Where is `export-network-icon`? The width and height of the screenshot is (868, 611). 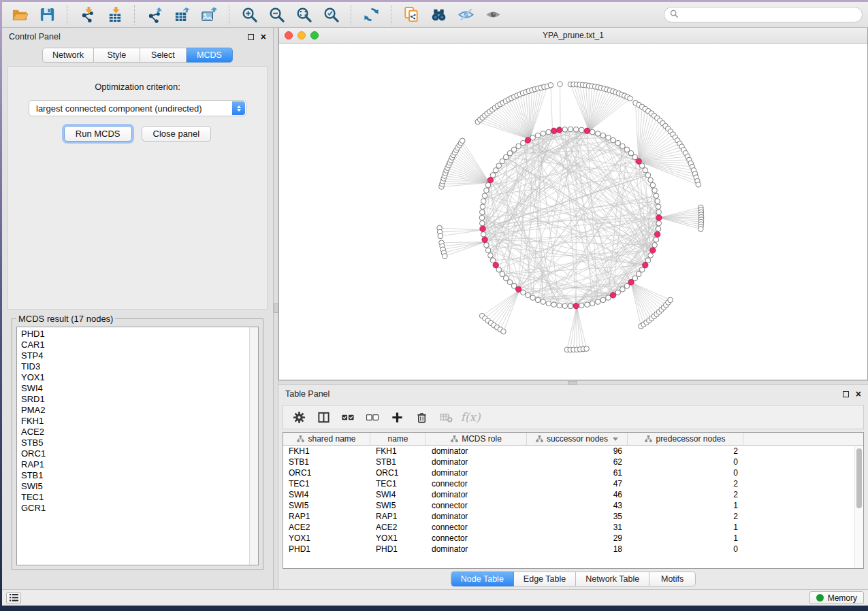
export-network-icon is located at coordinates (155, 15).